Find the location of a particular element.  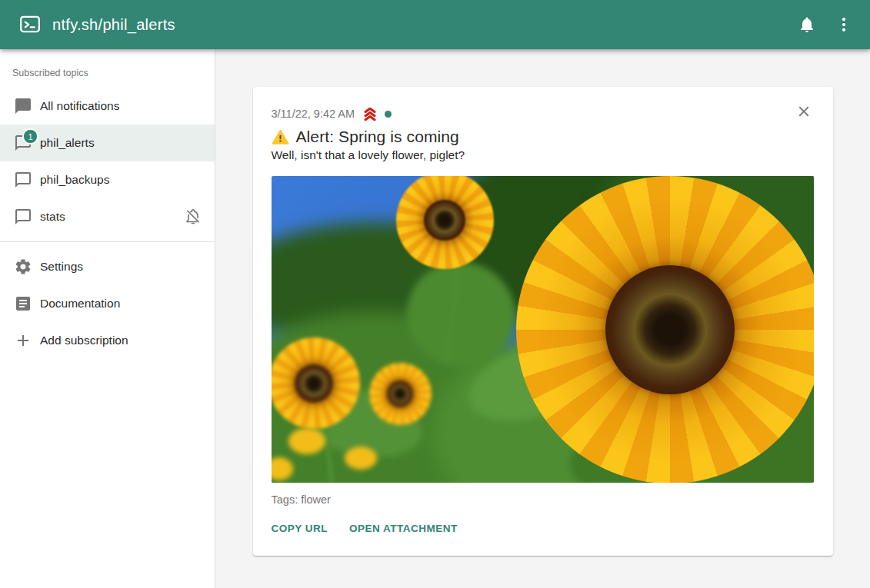

sidebar-item-all-notifications: All notifications is located at coordinates (108, 106).